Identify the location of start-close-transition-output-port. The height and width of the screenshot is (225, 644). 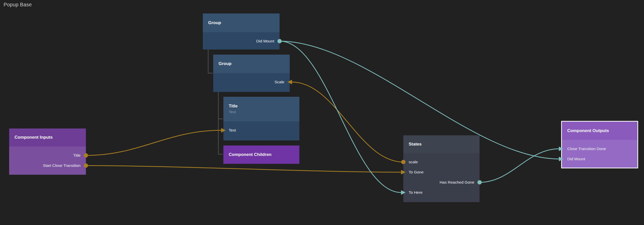
(86, 166).